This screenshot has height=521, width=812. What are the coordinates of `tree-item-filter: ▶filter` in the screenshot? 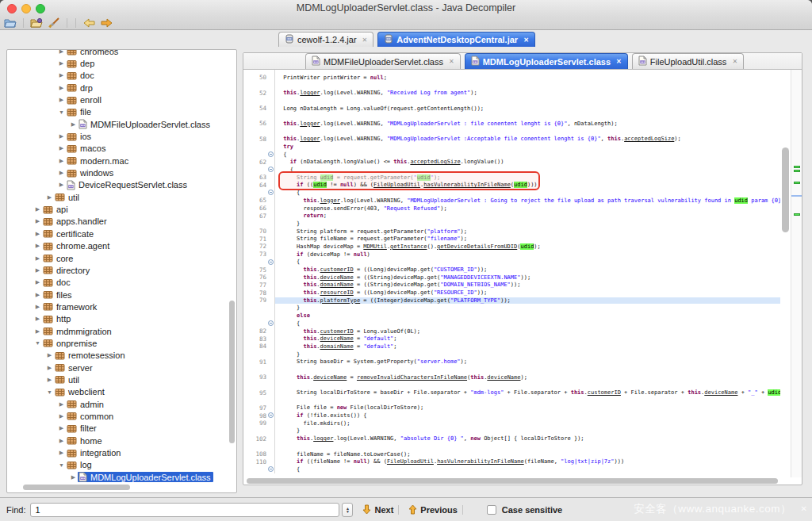 It's located at (122, 428).